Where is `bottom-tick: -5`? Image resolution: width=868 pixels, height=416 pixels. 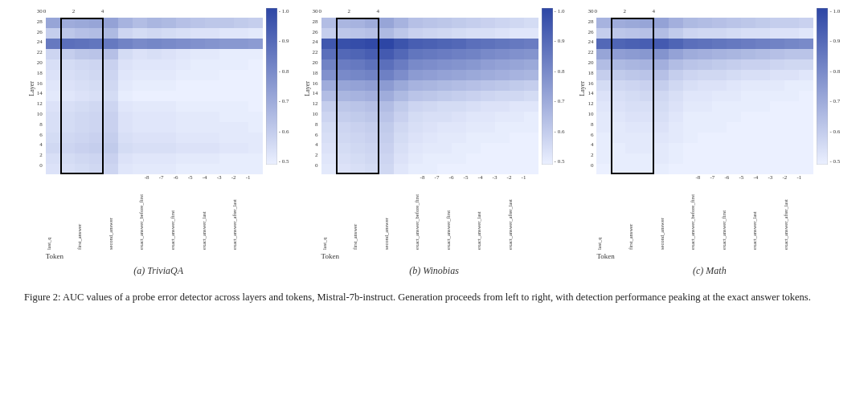
bottom-tick: -5 is located at coordinates (466, 177).